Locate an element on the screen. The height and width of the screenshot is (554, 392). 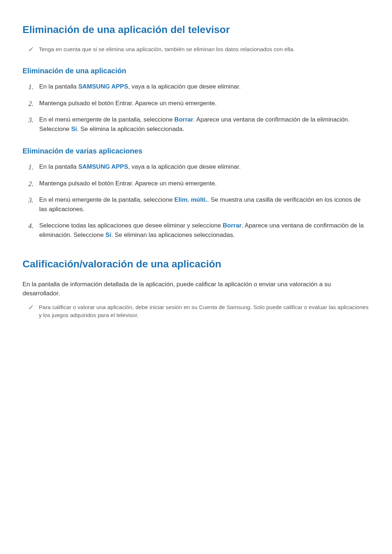
subheading-delete-multiple-apps: Eliminación de varias aplicaciones is located at coordinates (196, 151).